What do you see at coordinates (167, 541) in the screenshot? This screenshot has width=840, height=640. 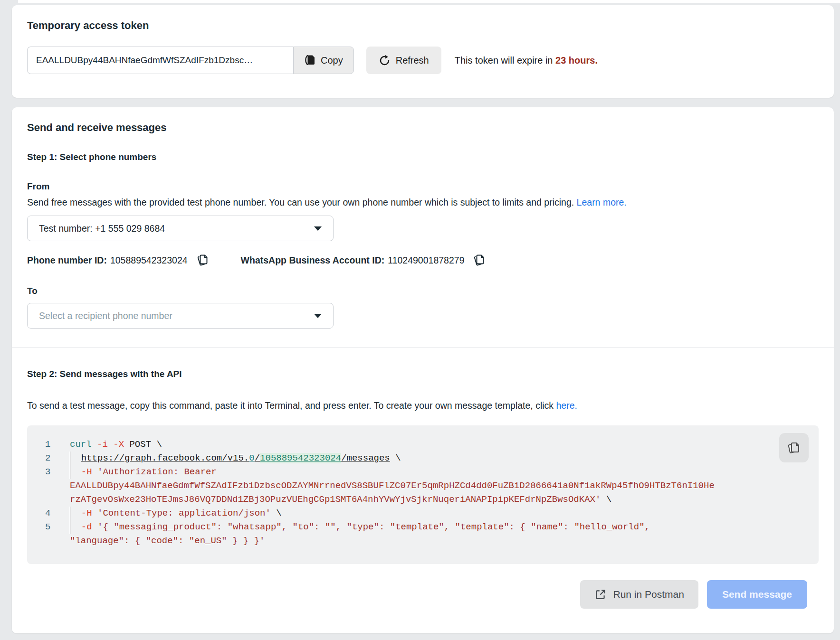 I see `code-line-content: "language": { "code": "en_US" } } }'` at bounding box center [167, 541].